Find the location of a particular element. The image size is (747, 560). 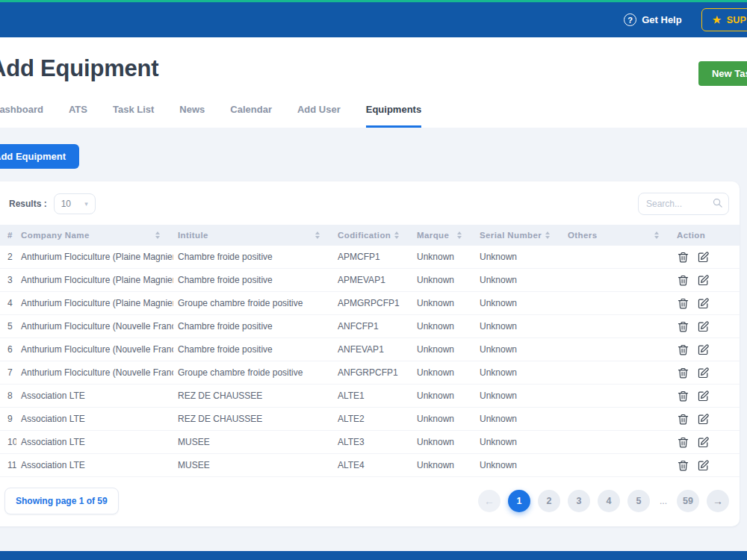

column-header-marque: Marque is located at coordinates (444, 235).